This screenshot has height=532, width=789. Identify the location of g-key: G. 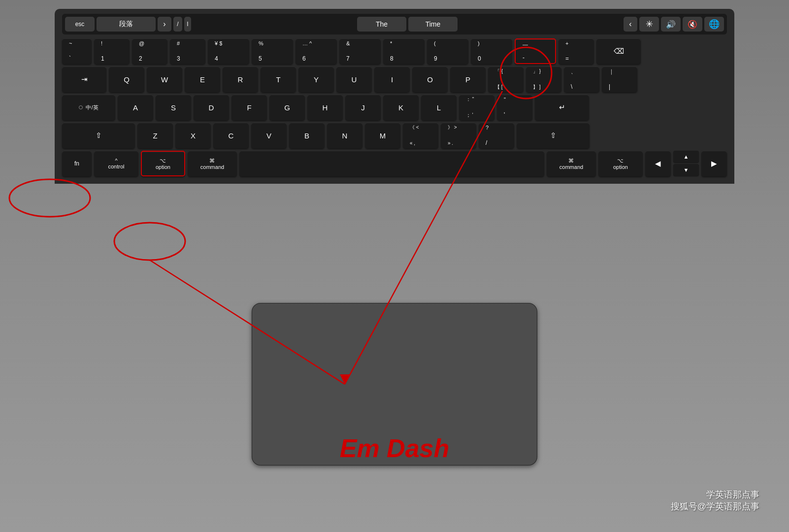
(287, 107).